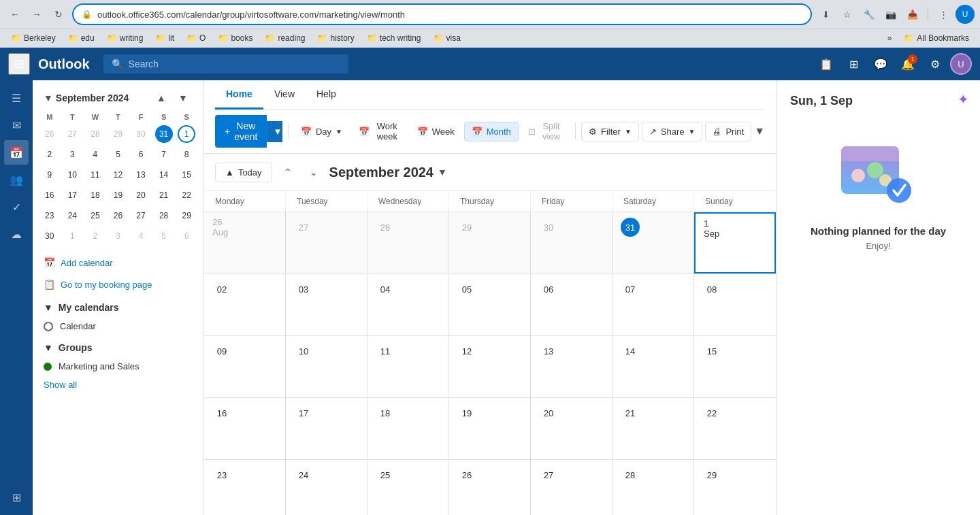 The width and height of the screenshot is (980, 515). I want to click on cal-cell: 23, so click(245, 487).